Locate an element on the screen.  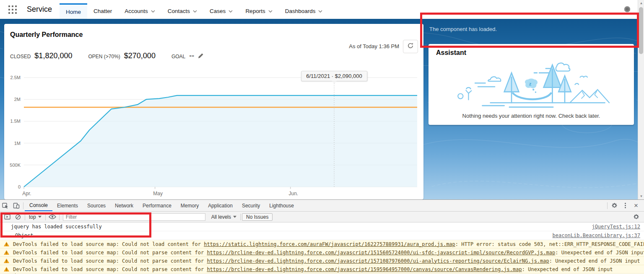
scrollbar-thumb is located at coordinates (641, 31).